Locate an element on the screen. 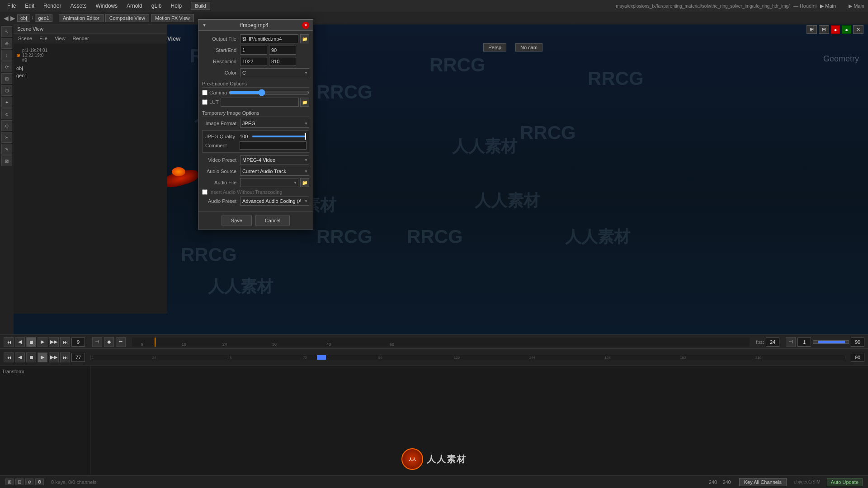  tool-10: ✂ is located at coordinates (7, 137).